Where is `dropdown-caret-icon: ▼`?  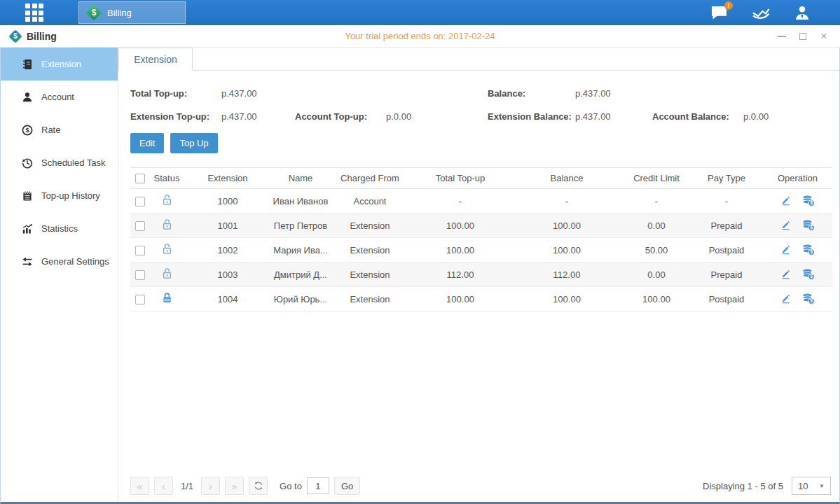
dropdown-caret-icon: ▼ is located at coordinates (822, 486).